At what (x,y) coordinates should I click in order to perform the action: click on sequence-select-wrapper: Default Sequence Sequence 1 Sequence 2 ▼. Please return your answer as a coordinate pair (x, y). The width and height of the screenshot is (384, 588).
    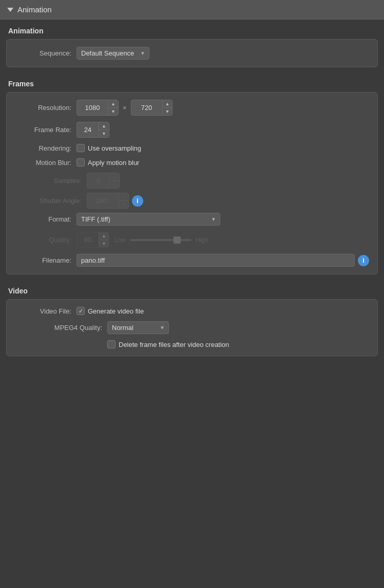
    Looking at the image, I should click on (113, 53).